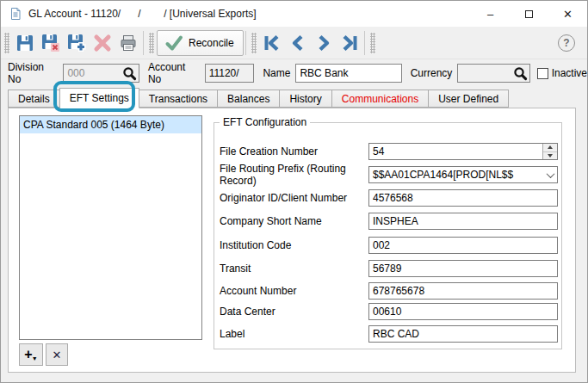 This screenshot has width=588, height=383. What do you see at coordinates (34, 358) in the screenshot?
I see `dropdown-caret-icon: ▼` at bounding box center [34, 358].